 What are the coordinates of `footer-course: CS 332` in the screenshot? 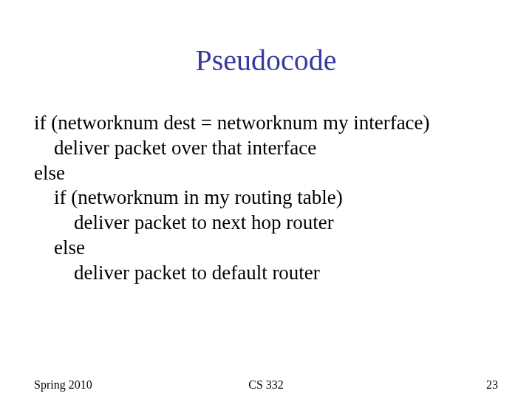 It's located at (266, 385).